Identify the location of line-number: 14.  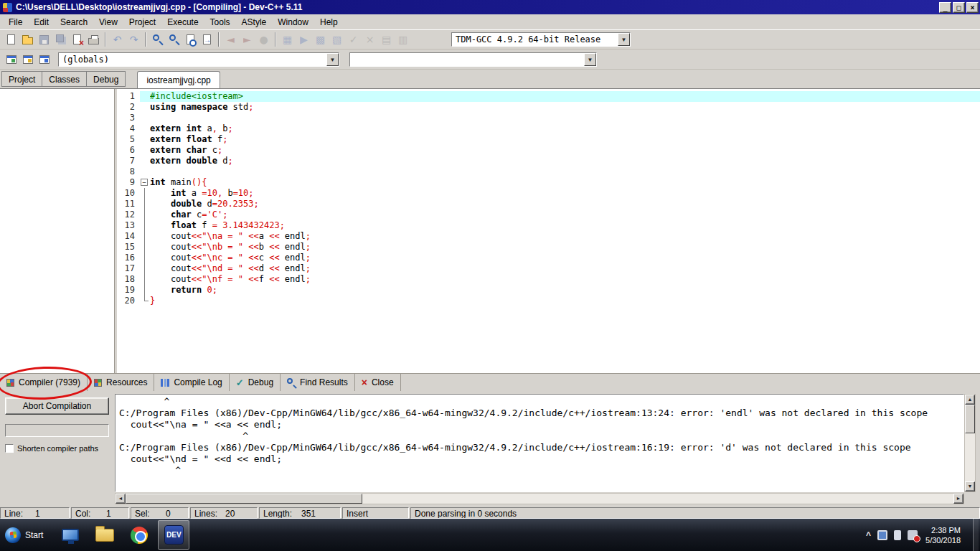
(128, 237).